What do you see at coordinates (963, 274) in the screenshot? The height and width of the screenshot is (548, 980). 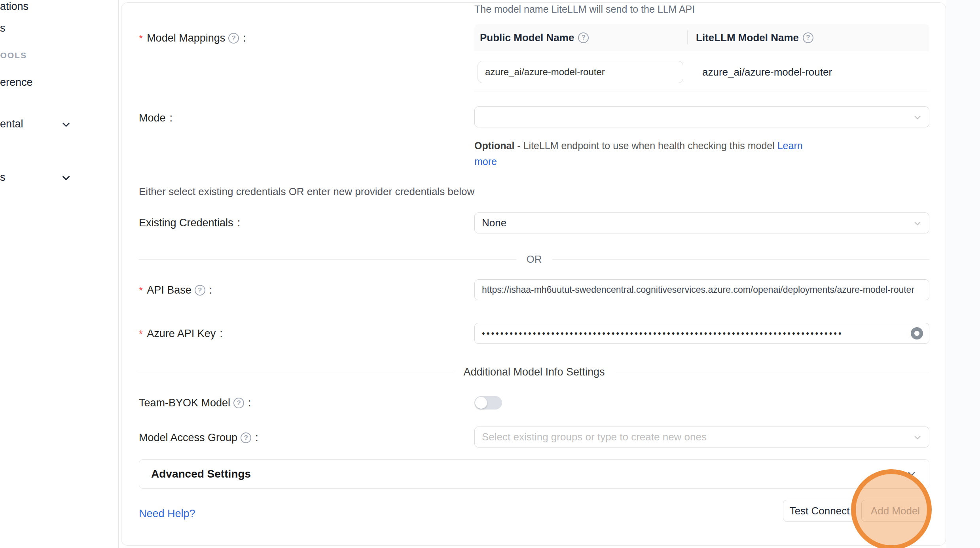 I see `page-background` at bounding box center [963, 274].